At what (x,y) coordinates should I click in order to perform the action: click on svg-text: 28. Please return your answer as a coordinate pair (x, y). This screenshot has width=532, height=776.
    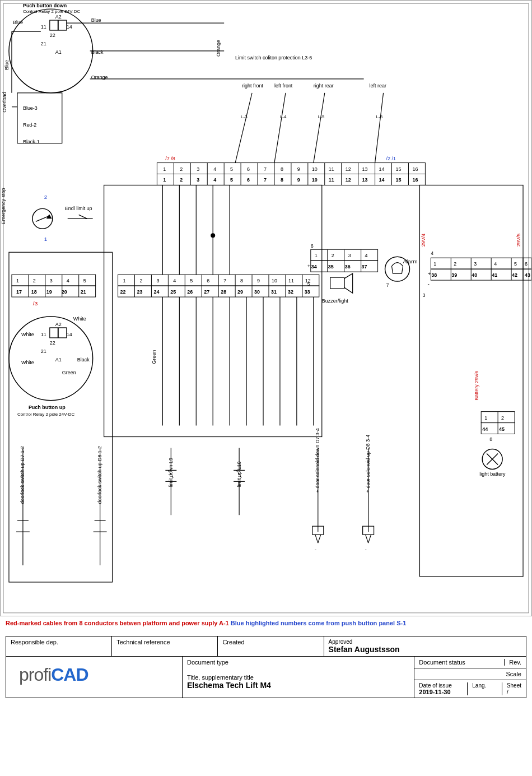
    Looking at the image, I should click on (223, 292).